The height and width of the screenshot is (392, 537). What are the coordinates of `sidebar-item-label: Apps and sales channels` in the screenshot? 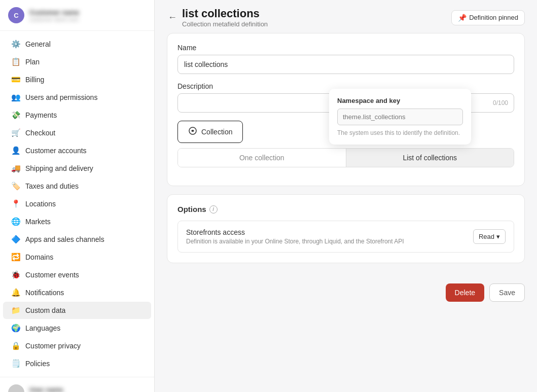 It's located at (65, 239).